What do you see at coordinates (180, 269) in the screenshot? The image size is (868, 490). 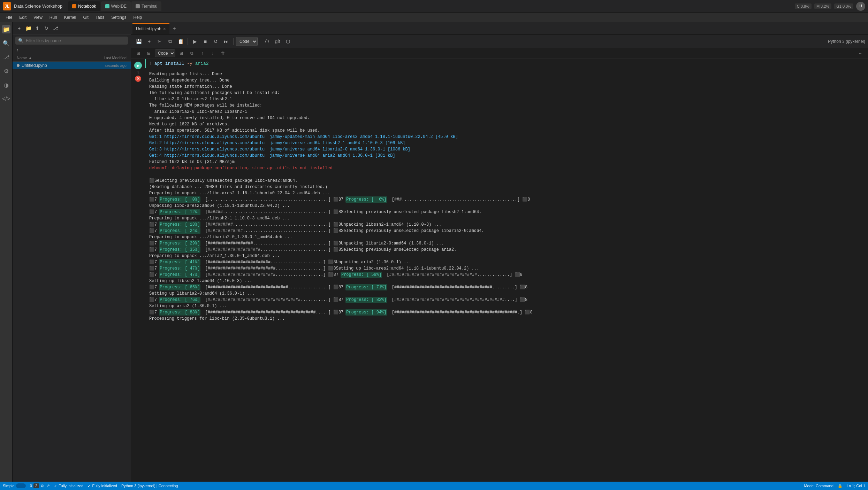 I see `progress-bar-8a: Progress: [ 47%]` at bounding box center [180, 269].